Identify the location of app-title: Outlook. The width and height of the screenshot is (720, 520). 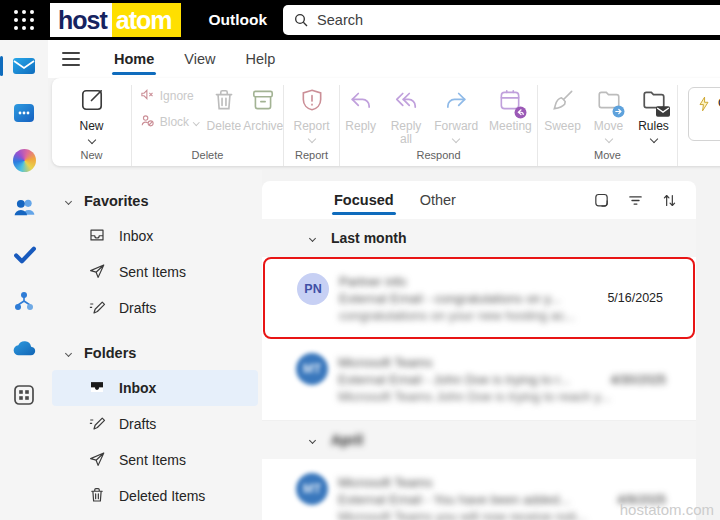
(238, 20).